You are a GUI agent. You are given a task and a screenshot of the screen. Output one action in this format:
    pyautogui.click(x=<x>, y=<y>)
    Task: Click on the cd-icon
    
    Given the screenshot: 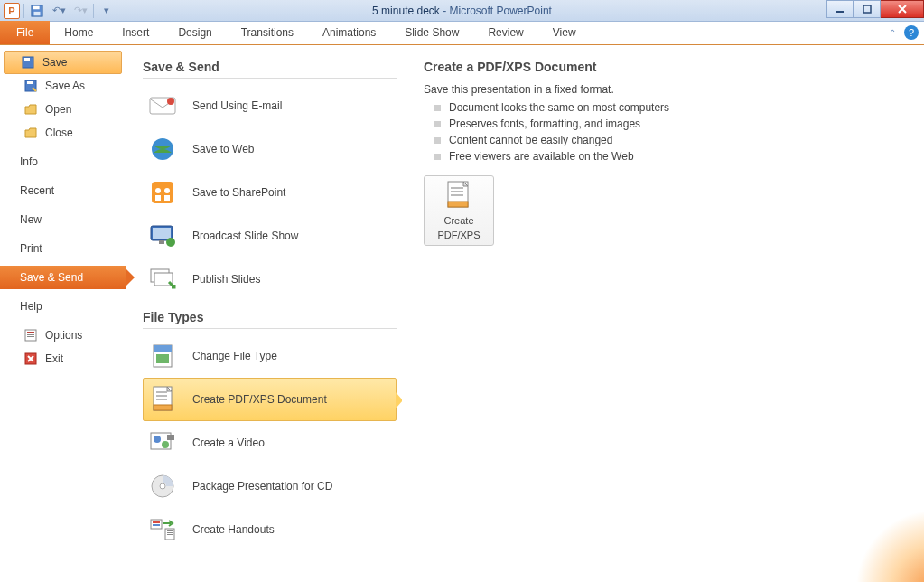 What is the action you would take?
    pyautogui.click(x=163, y=486)
    